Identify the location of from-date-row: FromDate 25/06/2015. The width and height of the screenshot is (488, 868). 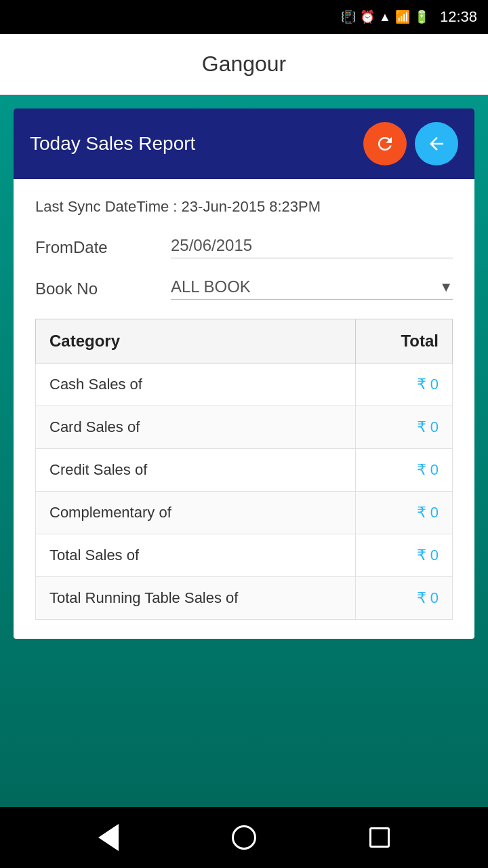
(244, 247).